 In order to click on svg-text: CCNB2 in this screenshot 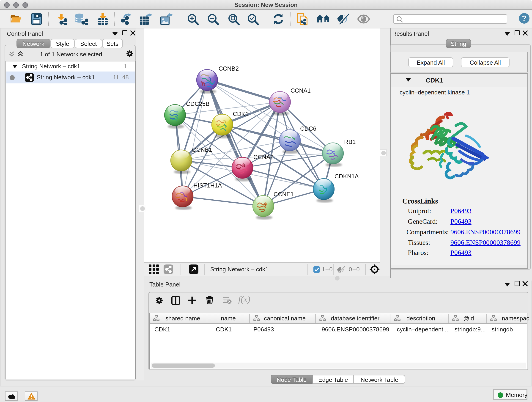, I will do `click(229, 69)`.